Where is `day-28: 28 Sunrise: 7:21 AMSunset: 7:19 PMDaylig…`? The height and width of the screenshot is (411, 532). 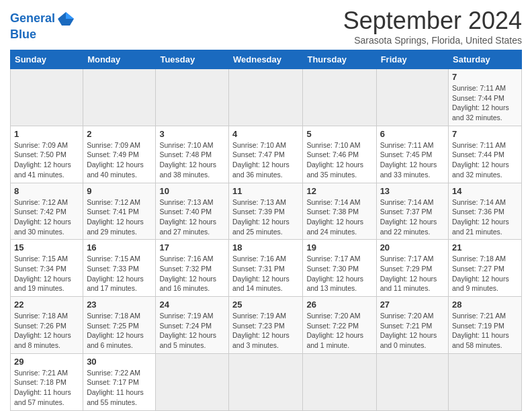
day-28: 28 Sunrise: 7:21 AMSunset: 7:19 PMDaylig… is located at coordinates (485, 325).